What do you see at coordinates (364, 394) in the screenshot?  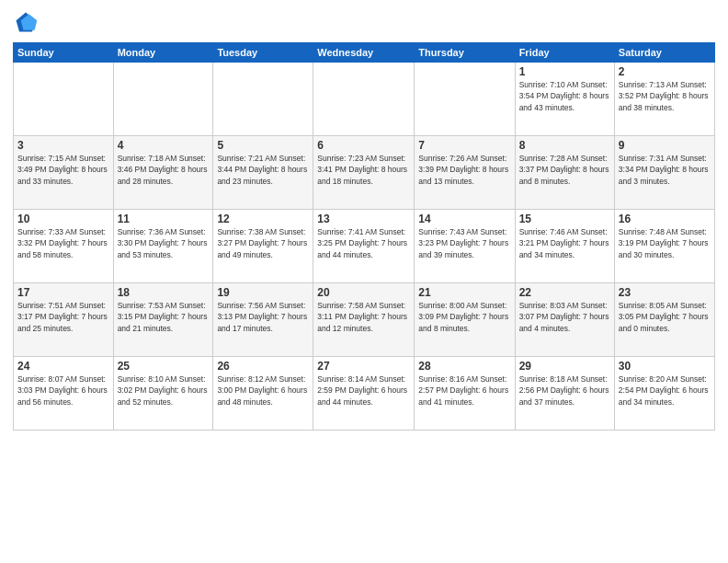 I see `calendar-cell: 27Sunrise: 8:14 AM Sunset: 2:59 PM Dayli…` at bounding box center [364, 394].